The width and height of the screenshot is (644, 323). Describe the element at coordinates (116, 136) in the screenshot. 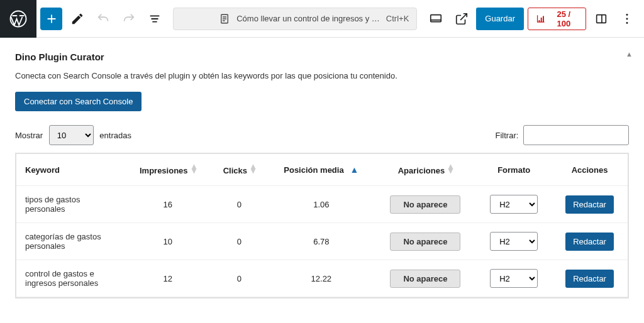

I see `entries-label: entradas` at that location.